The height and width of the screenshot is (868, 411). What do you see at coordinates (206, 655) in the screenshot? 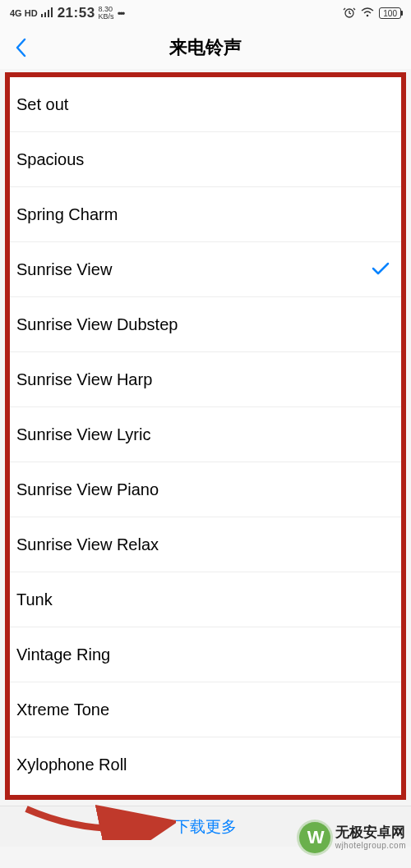
I see `ringtone-item: Vintage Ring` at bounding box center [206, 655].